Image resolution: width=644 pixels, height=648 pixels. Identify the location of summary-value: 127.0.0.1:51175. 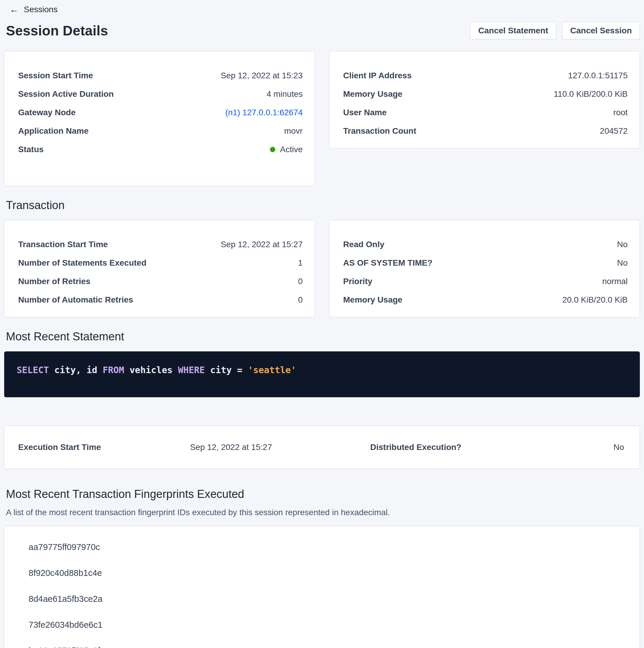
(598, 76).